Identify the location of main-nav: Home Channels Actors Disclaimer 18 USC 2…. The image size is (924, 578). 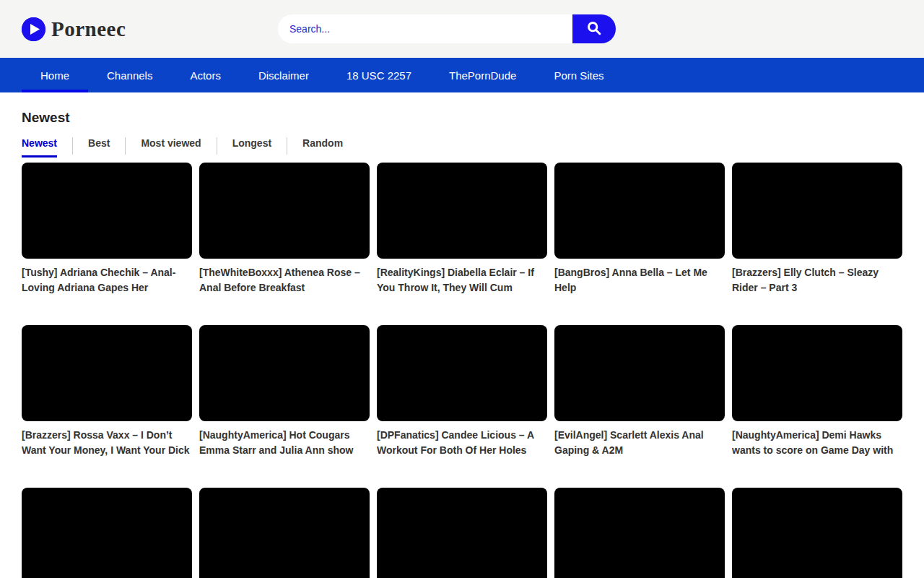
(462, 75).